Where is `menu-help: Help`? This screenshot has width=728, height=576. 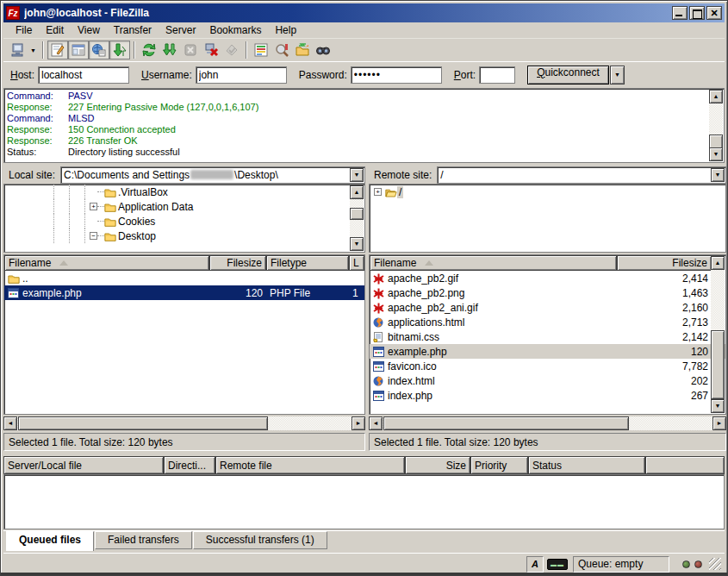 menu-help: Help is located at coordinates (286, 30).